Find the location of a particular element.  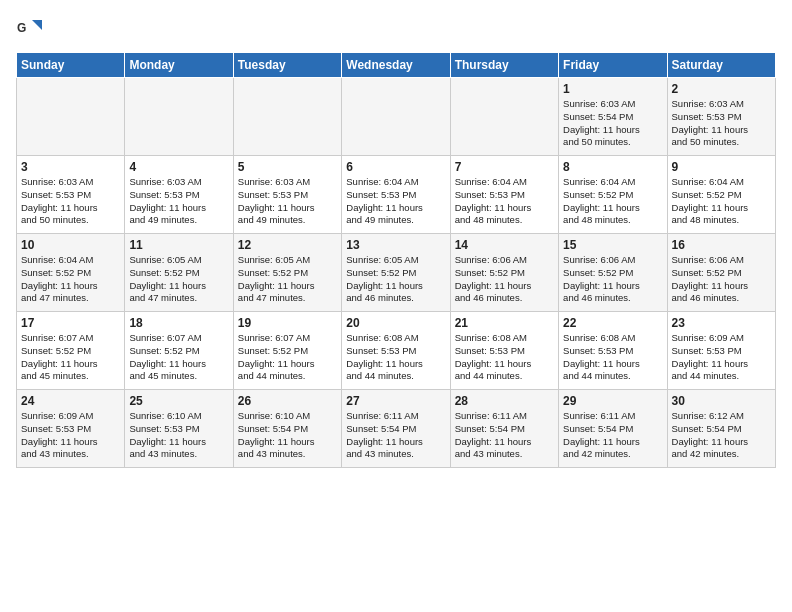

day-number: 1 is located at coordinates (612, 89).